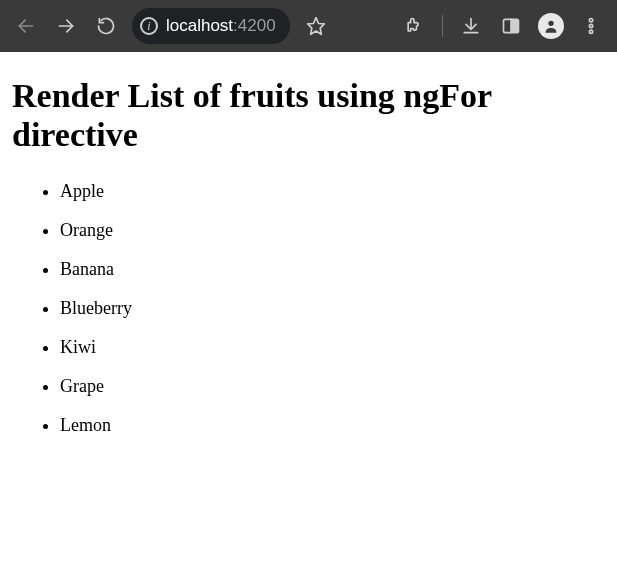 The width and height of the screenshot is (617, 583). What do you see at coordinates (332, 426) in the screenshot?
I see `list-item: Lemon` at bounding box center [332, 426].